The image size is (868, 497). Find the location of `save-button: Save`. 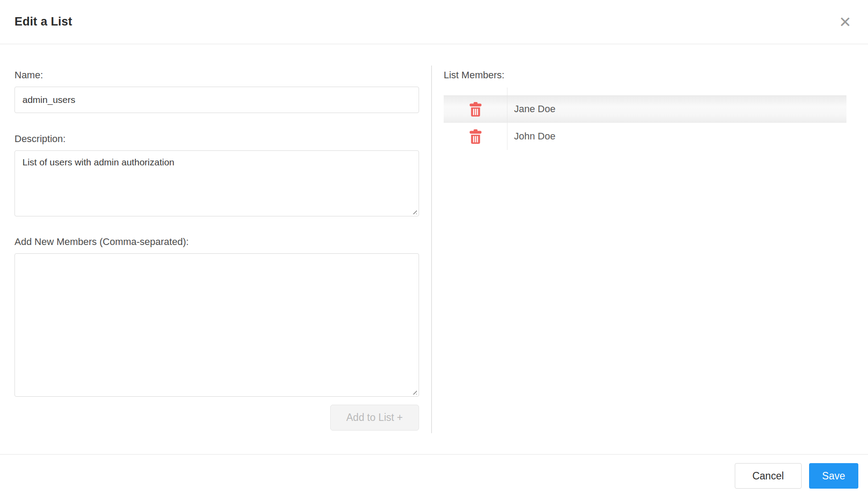

save-button: Save is located at coordinates (834, 476).